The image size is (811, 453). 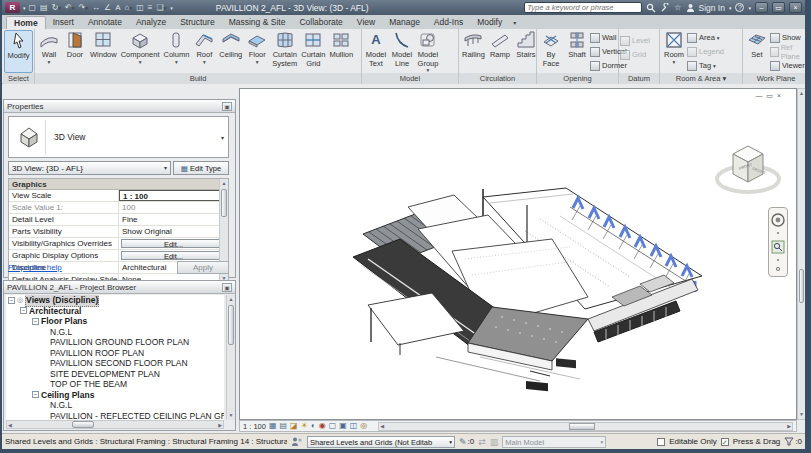 I want to click on properties-title-bar: Properties ▣, so click(x=120, y=106).